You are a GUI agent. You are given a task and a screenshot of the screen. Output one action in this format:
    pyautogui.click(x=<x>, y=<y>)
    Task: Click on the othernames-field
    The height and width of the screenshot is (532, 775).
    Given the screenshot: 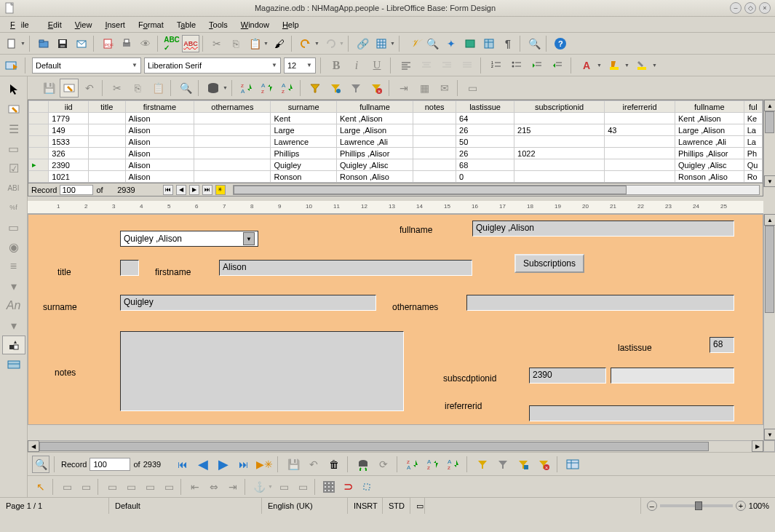 What is the action you would take?
    pyautogui.click(x=600, y=303)
    